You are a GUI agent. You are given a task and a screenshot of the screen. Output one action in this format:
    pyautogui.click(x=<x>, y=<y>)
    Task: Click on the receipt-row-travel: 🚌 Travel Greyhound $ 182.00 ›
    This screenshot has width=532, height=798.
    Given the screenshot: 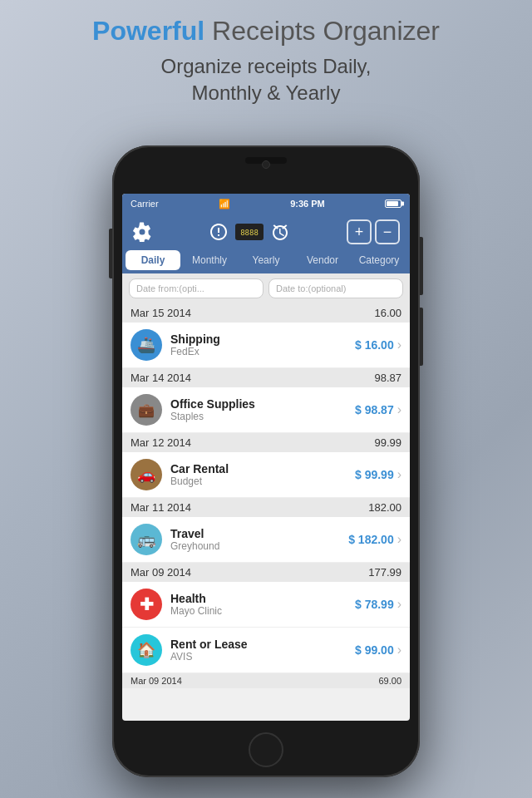 What is the action you would take?
    pyautogui.click(x=266, y=540)
    